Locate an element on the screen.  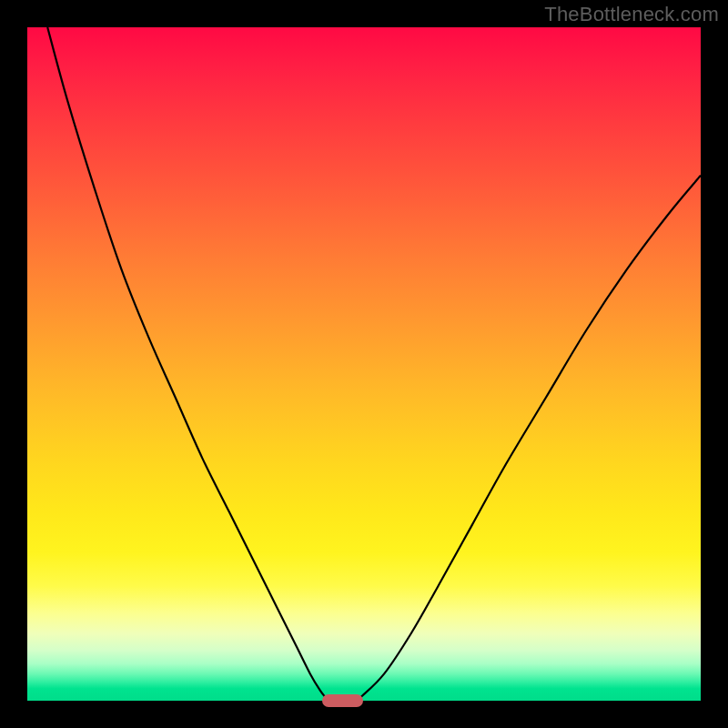
bottleneck-marker is located at coordinates (342, 701).